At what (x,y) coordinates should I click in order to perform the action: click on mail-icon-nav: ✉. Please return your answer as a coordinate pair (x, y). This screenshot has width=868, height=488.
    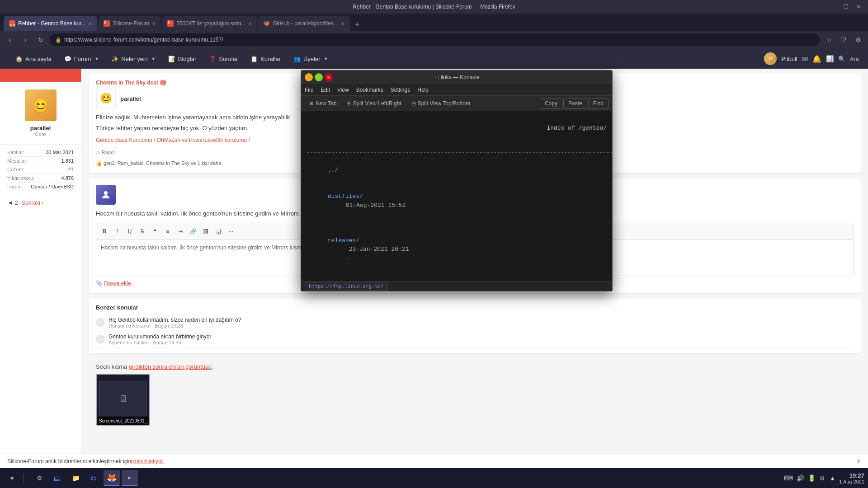
    Looking at the image, I should click on (805, 59).